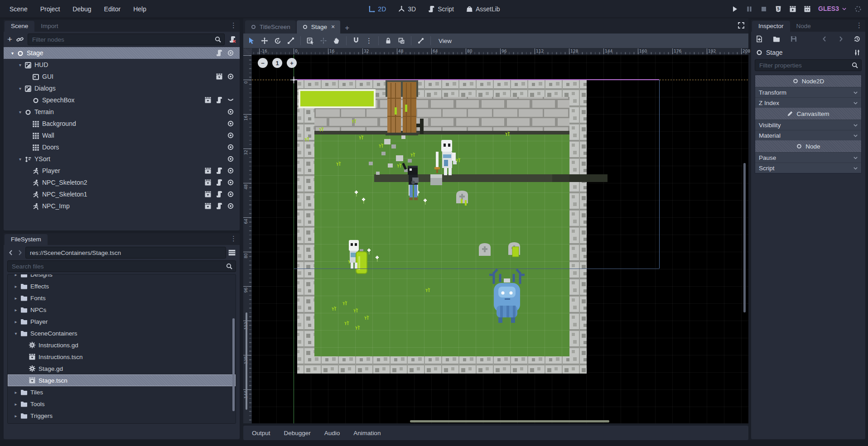  What do you see at coordinates (310, 41) in the screenshot?
I see `list-select-tool` at bounding box center [310, 41].